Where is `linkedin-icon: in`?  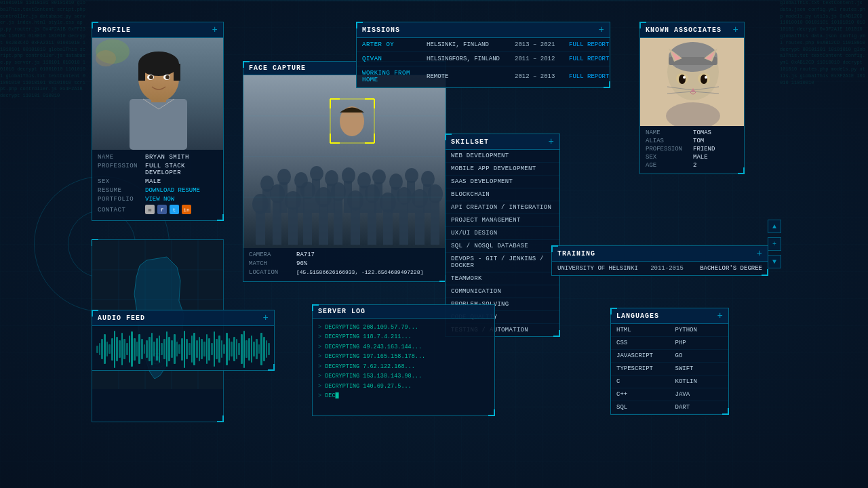 linkedin-icon: in is located at coordinates (186, 209).